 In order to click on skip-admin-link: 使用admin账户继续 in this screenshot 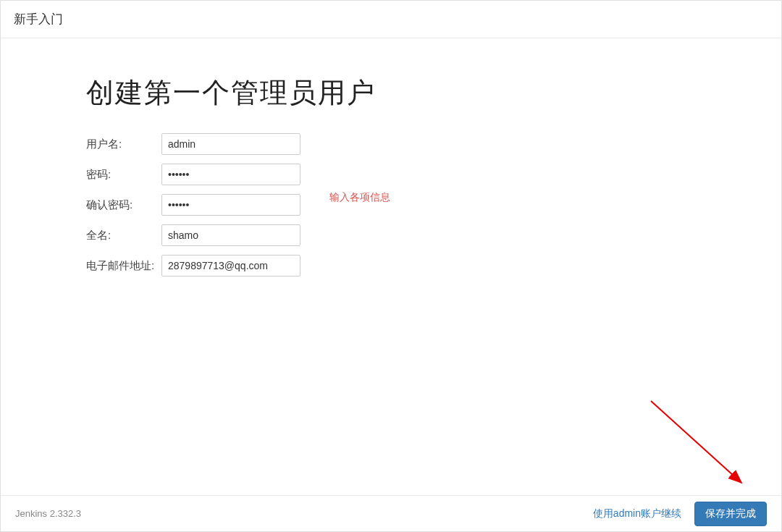, I will do `click(637, 514)`.